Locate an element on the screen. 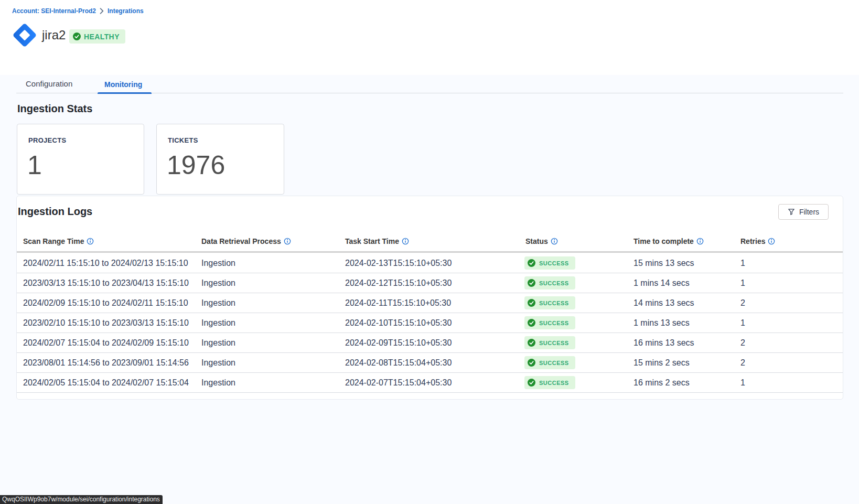 The width and height of the screenshot is (859, 504). health-check-icon is located at coordinates (77, 37).